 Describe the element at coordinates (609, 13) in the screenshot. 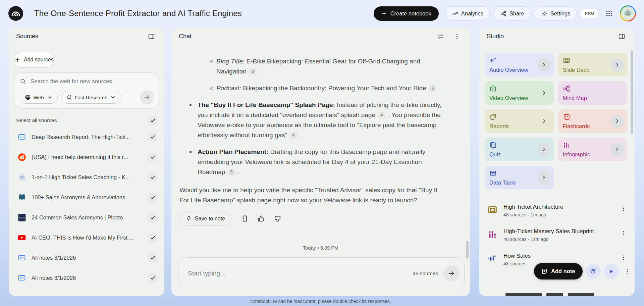

I see `google-apps-grid-icon` at that location.